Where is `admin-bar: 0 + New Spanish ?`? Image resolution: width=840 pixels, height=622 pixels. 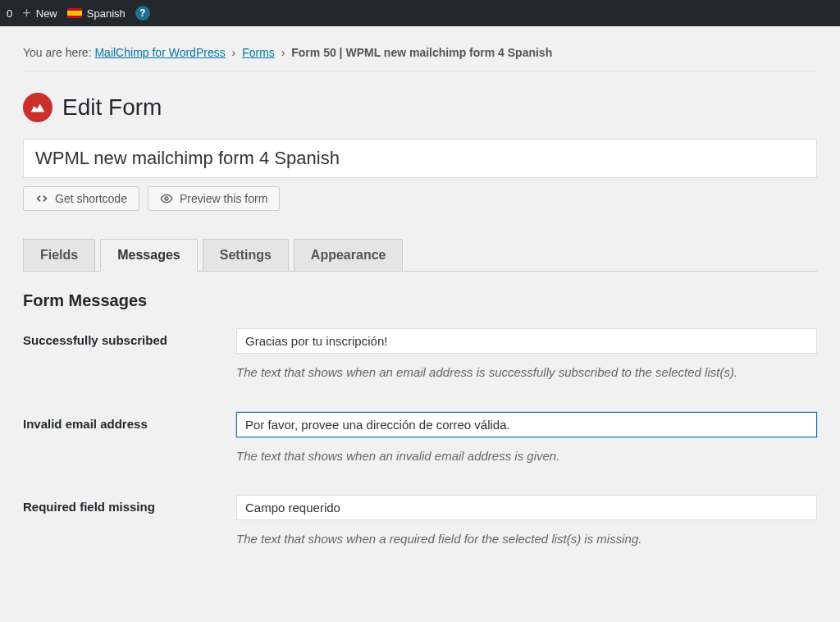 admin-bar: 0 + New Spanish ? is located at coordinates (420, 13).